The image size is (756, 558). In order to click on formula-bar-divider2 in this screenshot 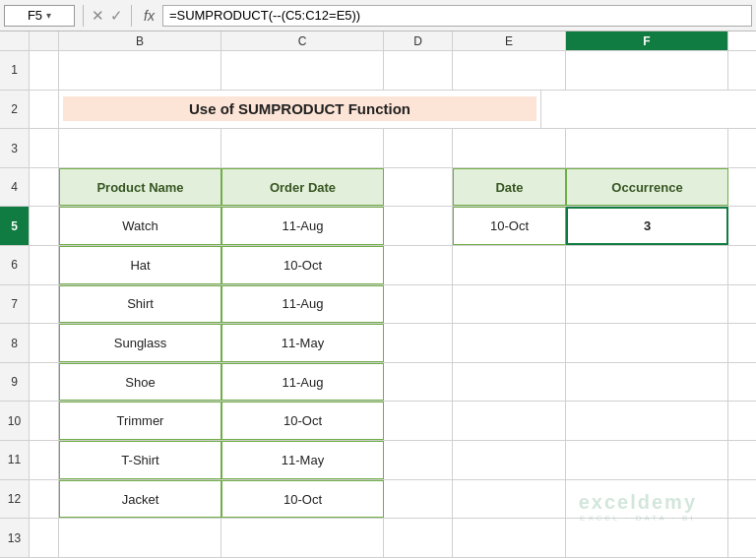, I will do `click(132, 16)`.